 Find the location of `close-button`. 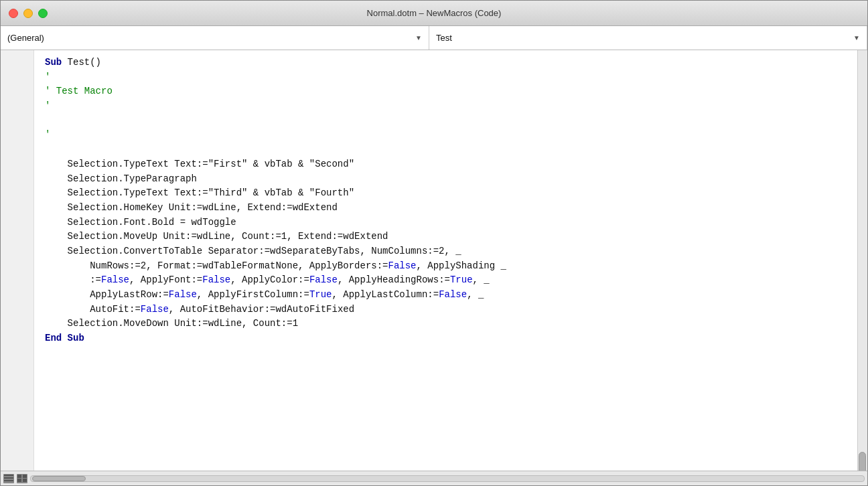

close-button is located at coordinates (13, 13).